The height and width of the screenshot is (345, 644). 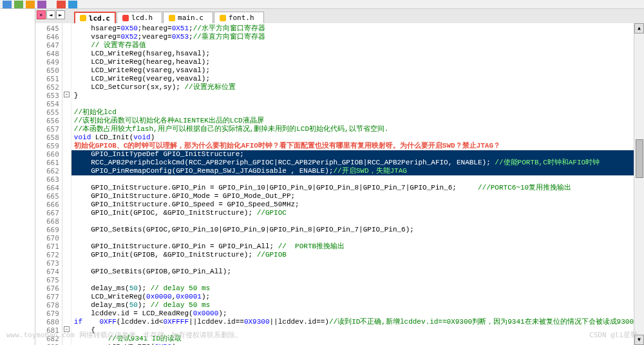 I want to click on fold-toggle: -, so click(x=67, y=94).